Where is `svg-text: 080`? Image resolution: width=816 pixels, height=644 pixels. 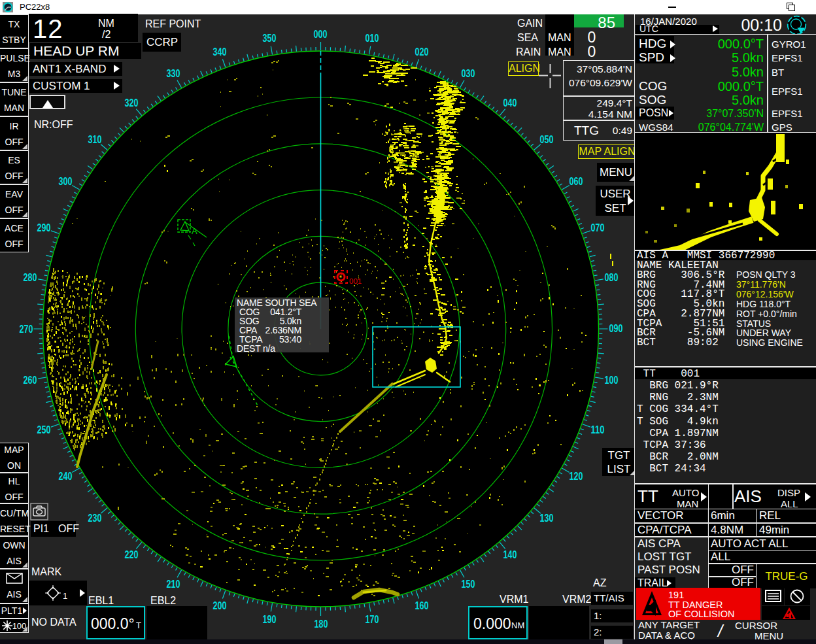
svg-text: 080 is located at coordinates (612, 277).